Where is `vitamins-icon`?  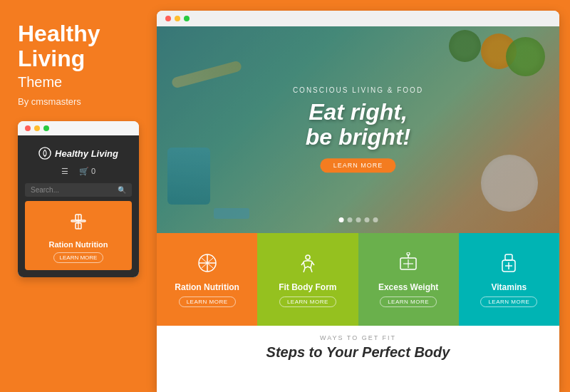
vitamins-icon is located at coordinates (509, 265).